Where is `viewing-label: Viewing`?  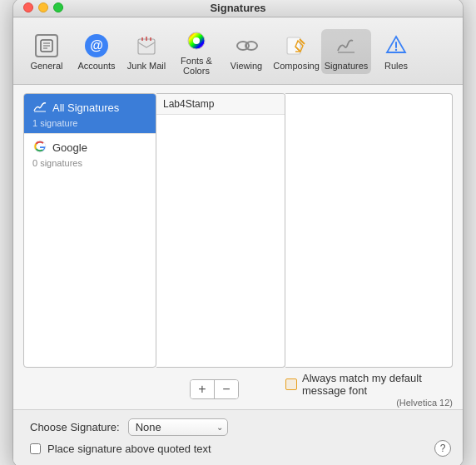
viewing-label: Viewing is located at coordinates (246, 66).